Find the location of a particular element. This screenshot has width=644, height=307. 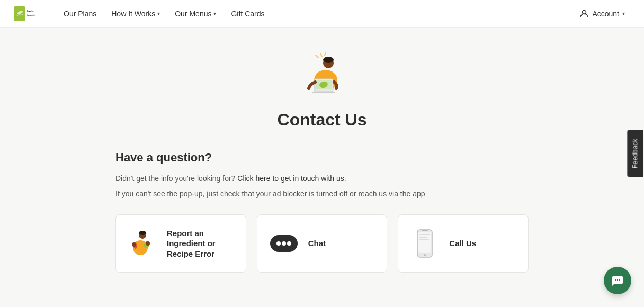

section-heading: Have a question? is located at coordinates (322, 158).